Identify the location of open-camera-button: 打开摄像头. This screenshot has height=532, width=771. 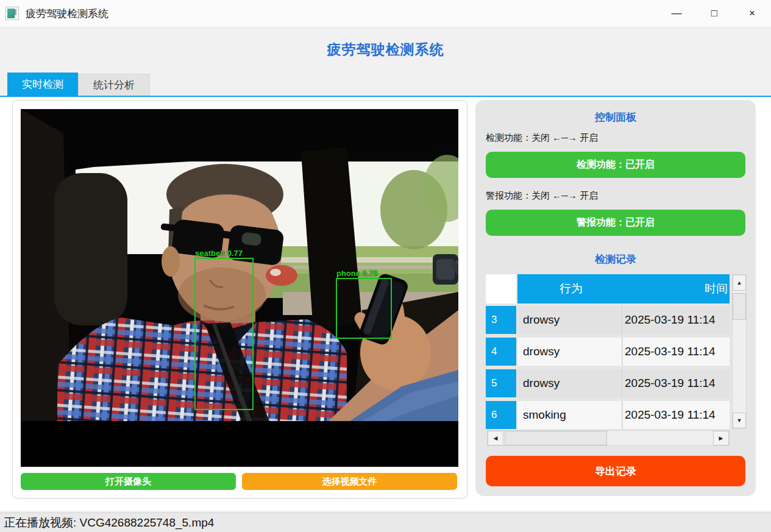
(128, 481).